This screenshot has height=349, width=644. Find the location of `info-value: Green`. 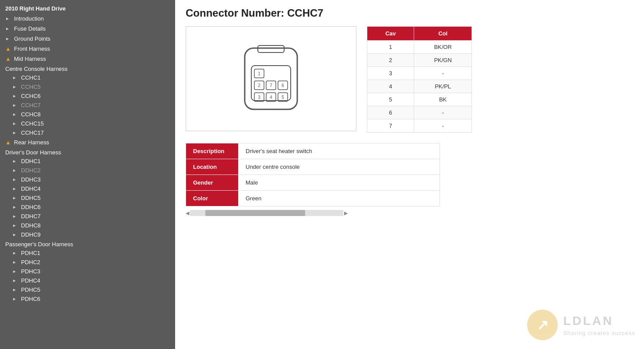

info-value: Green is located at coordinates (339, 199).